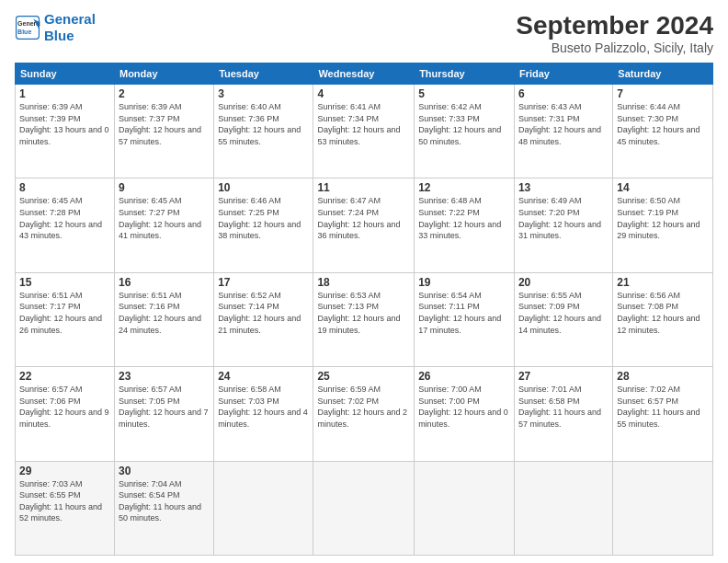 The width and height of the screenshot is (728, 563). I want to click on header-tuesday: Tuesday, so click(264, 74).